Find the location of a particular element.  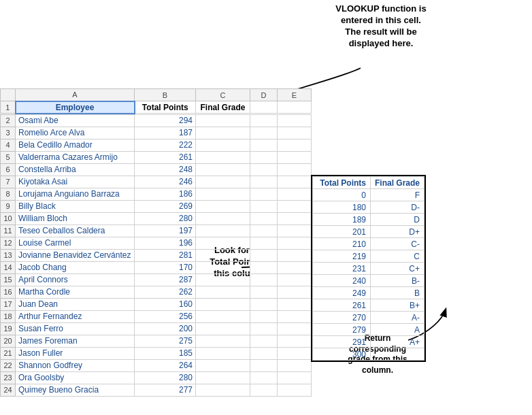

lookup-row: 291 A+ is located at coordinates (369, 342).